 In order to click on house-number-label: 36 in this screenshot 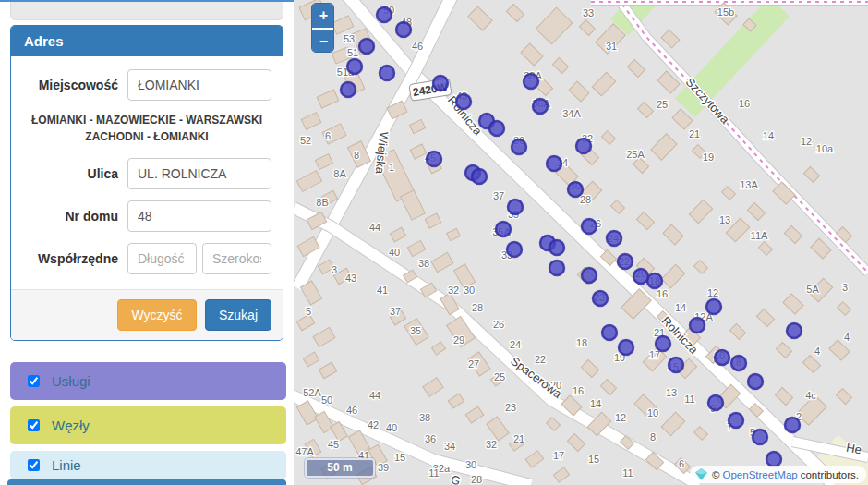, I will do `click(430, 439)`.